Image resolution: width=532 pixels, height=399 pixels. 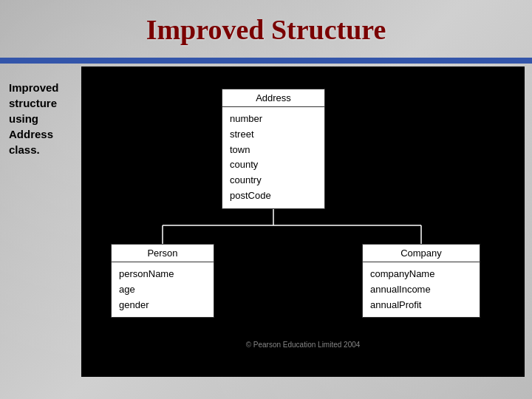 What do you see at coordinates (266, 30) in the screenshot?
I see `page-title: Improved Structure` at bounding box center [266, 30].